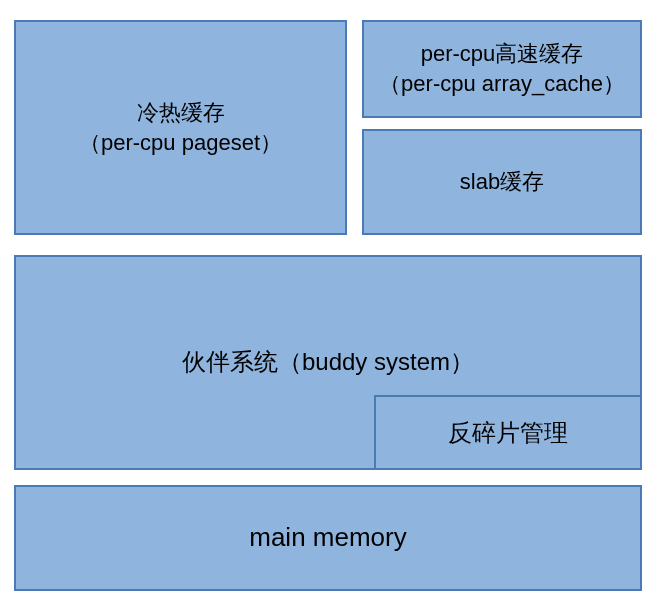 This screenshot has height=606, width=657. What do you see at coordinates (502, 68) in the screenshot?
I see `per-cpu-cache-label: per-cpu高速缓存 （per-cpu array_cache）` at bounding box center [502, 68].